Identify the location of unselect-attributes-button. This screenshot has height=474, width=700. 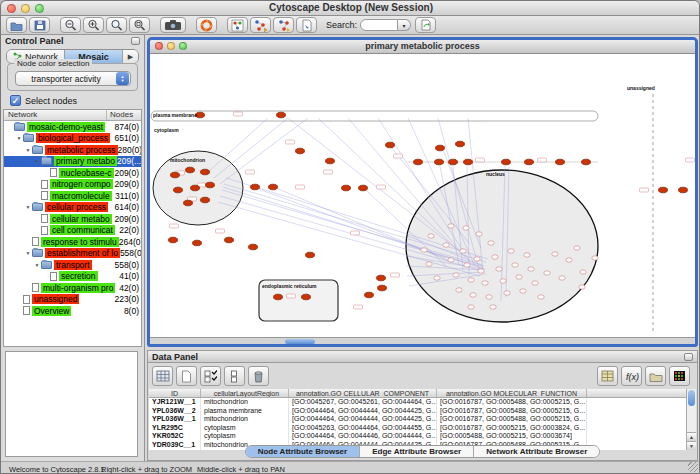
(234, 376).